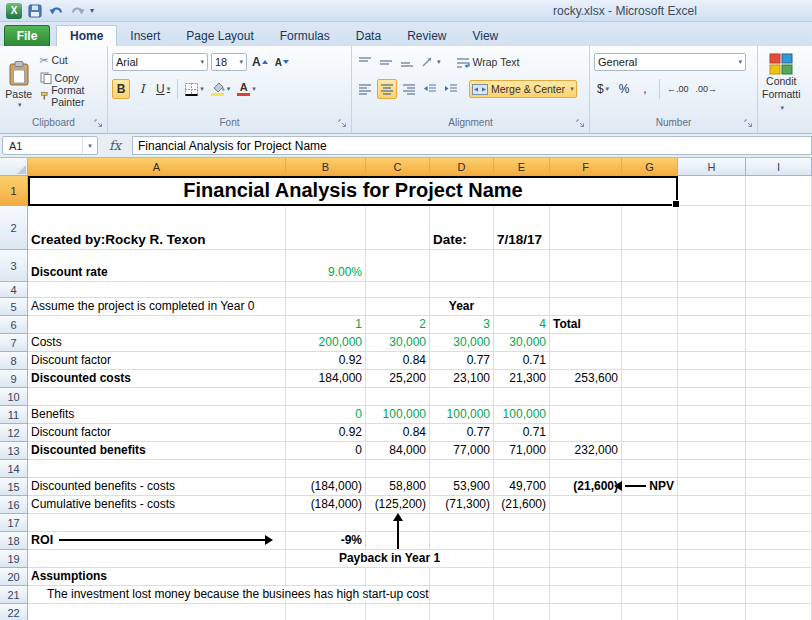 The width and height of the screenshot is (812, 620). Describe the element at coordinates (522, 266) in the screenshot. I see `cell-E3` at that location.